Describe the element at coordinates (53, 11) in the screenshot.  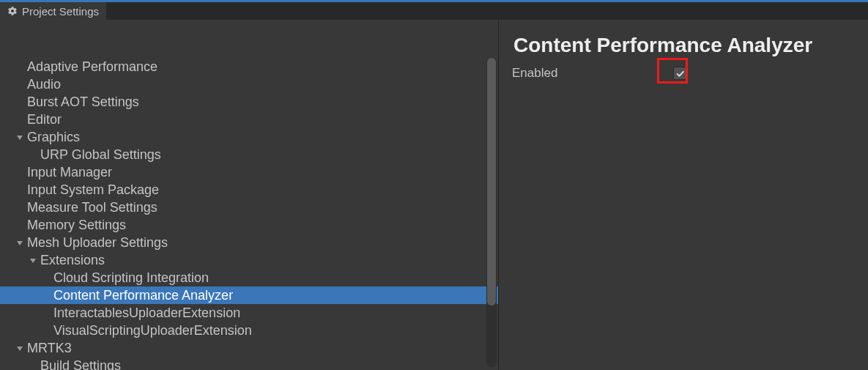
I see `tab-project-settings: Project Settings` at that location.